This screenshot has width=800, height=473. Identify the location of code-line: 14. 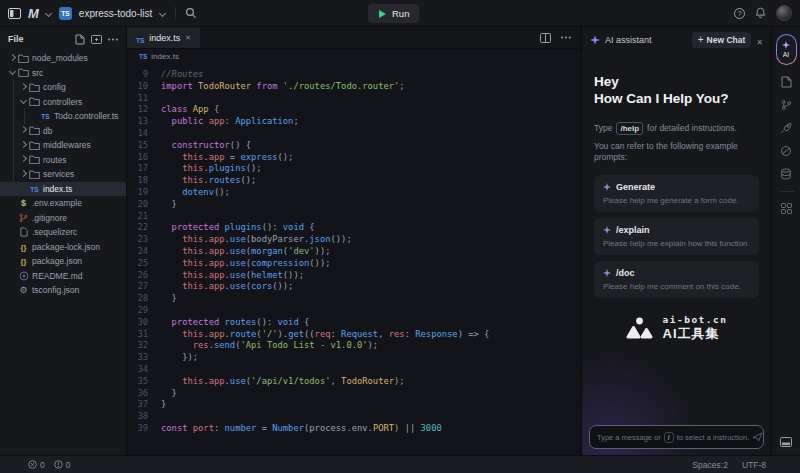
(354, 134).